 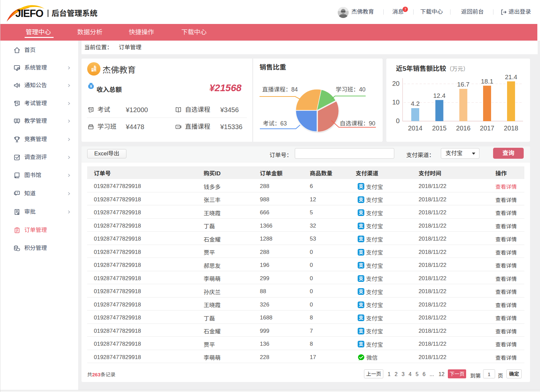 I want to click on svg-text: JIEFO, so click(x=29, y=13).